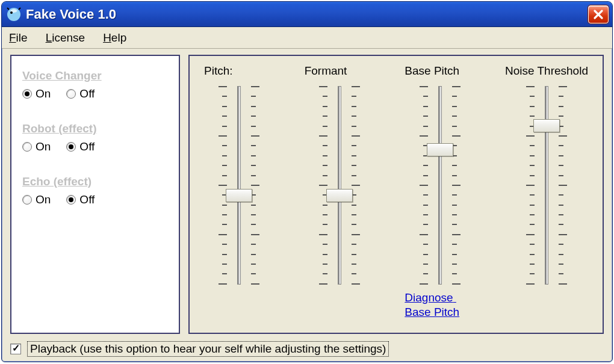 This screenshot has width=614, height=364. I want to click on base-pitch-slider-group: Base Pitch Diagnose Base Pitch, so click(439, 195).